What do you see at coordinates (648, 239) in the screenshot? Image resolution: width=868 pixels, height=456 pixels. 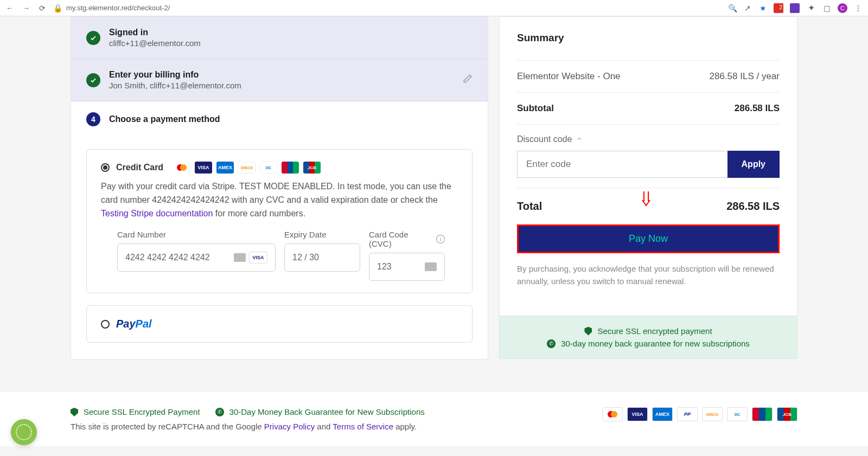 I see `pay-now-button: Pay Now` at bounding box center [648, 239].